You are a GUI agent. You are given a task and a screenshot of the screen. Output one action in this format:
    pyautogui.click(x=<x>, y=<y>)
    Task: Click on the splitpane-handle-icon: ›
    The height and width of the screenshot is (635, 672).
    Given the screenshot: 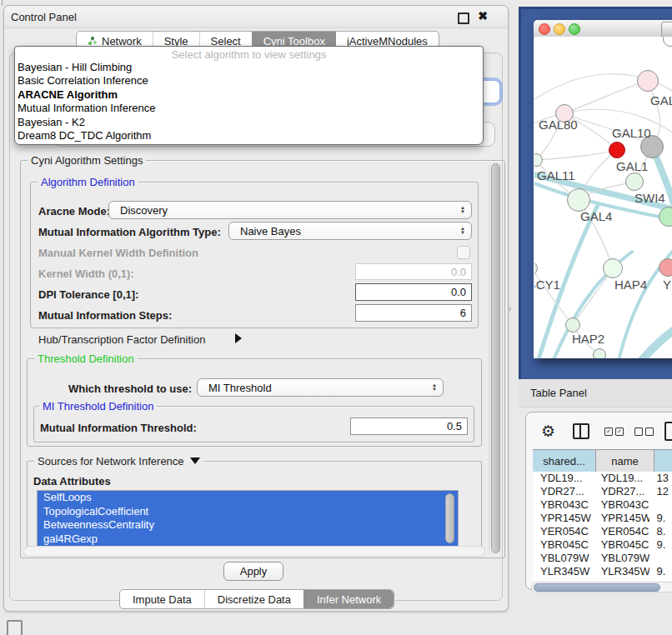 What is the action you would take?
    pyautogui.click(x=510, y=308)
    